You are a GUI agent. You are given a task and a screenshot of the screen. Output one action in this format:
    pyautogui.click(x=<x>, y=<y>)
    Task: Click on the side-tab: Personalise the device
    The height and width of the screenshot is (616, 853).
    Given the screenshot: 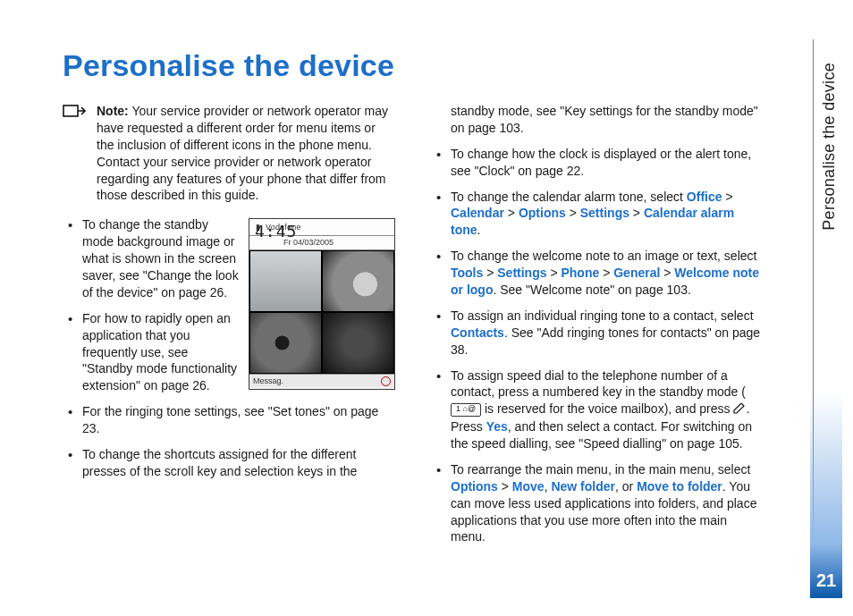 What is the action you would take?
    pyautogui.click(x=829, y=147)
    